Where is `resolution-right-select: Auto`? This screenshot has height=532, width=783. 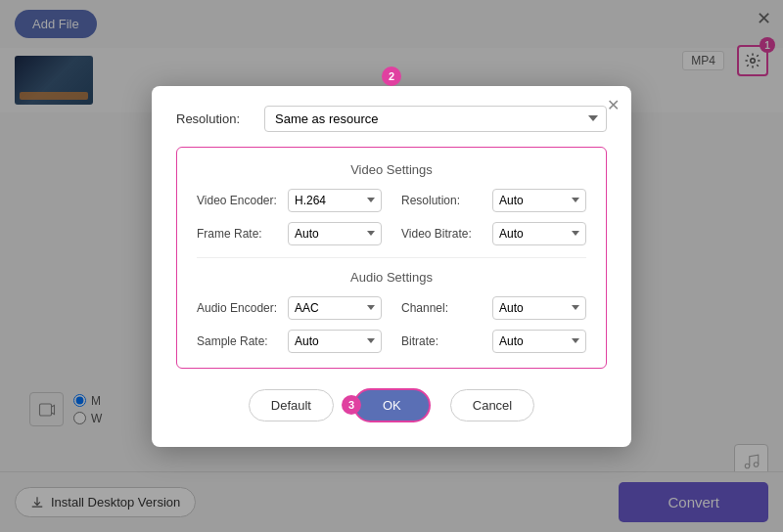 resolution-right-select: Auto is located at coordinates (539, 200).